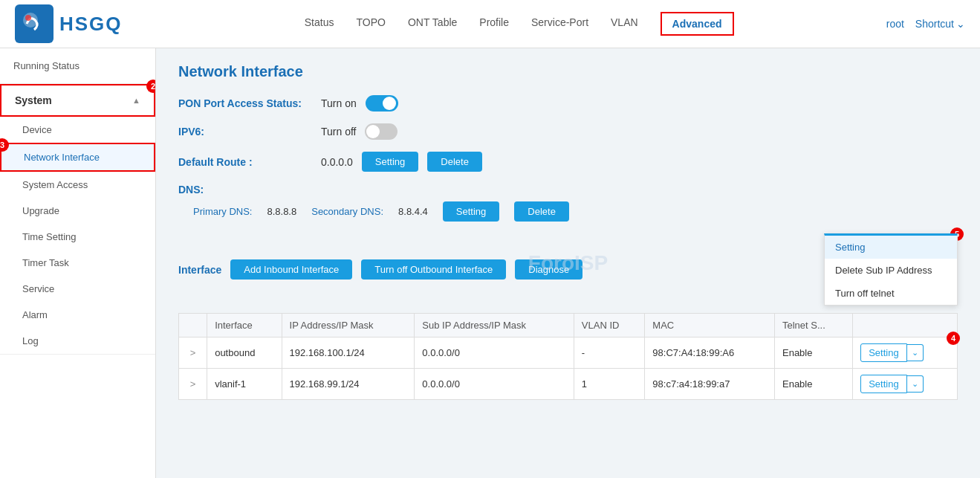  Describe the element at coordinates (244, 353) in the screenshot. I see `row1-interface: outbound` at that location.